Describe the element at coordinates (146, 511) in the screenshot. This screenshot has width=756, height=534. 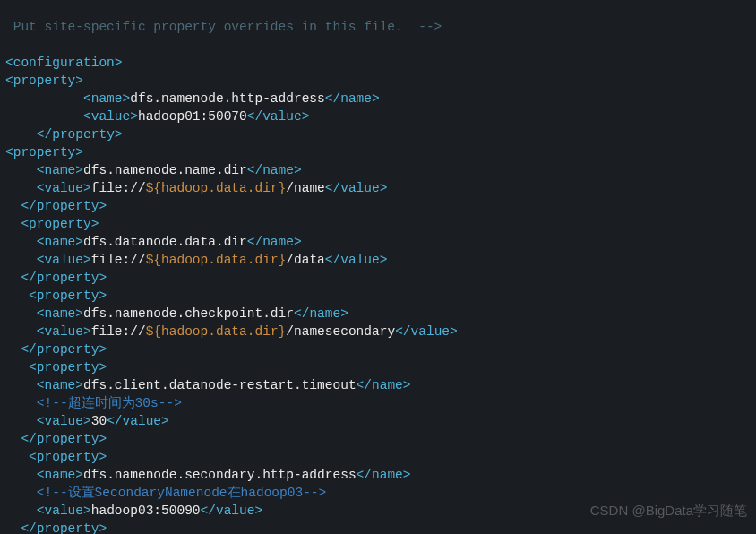
I see `prop5-value: hadoop03:50090` at that location.